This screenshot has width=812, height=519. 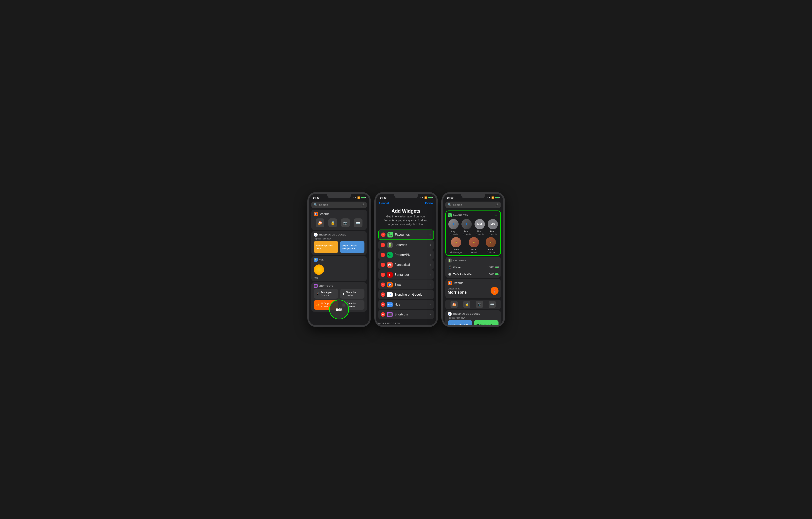 What do you see at coordinates (473, 205) in the screenshot?
I see `search-bar-3: 🔍 Search 🎤` at bounding box center [473, 205].